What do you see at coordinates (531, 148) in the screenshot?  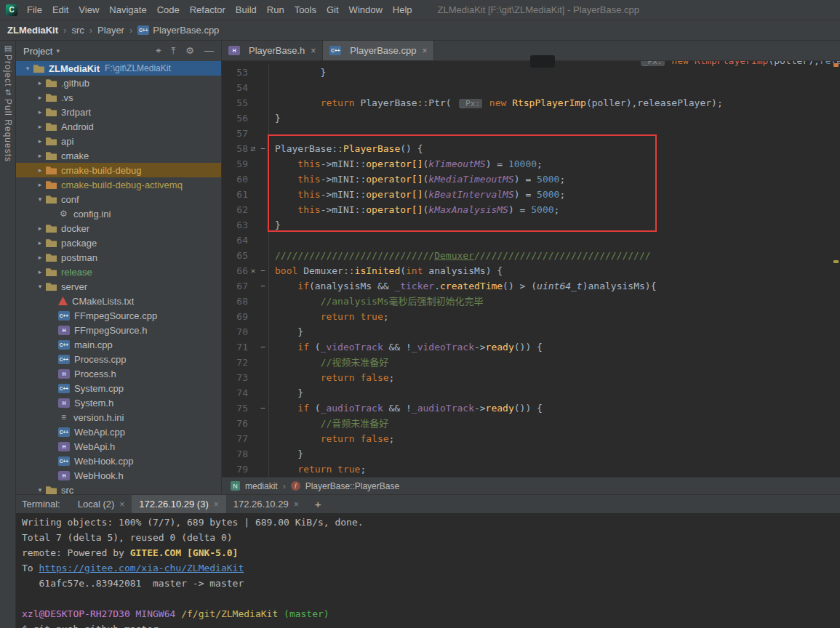 I see `code-line-58: 58⇄−PlayerBase::PlayerBase() {` at bounding box center [531, 148].